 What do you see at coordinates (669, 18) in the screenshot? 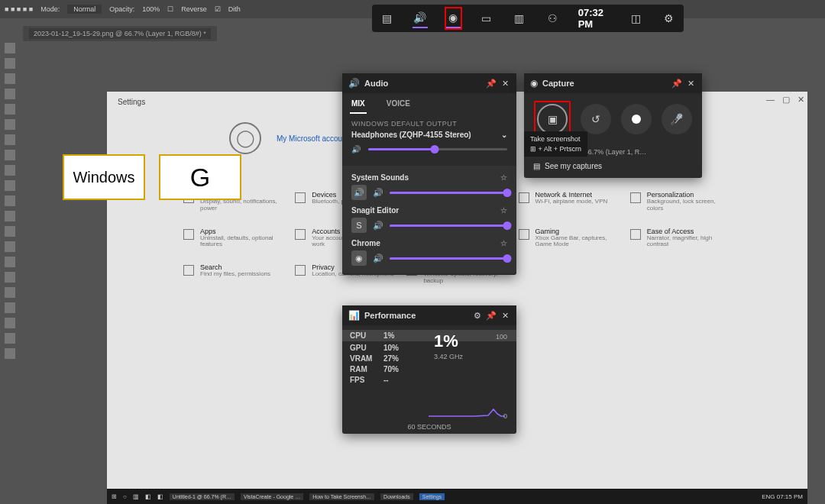
I see `settings-gear-icon: ⚙` at bounding box center [669, 18].